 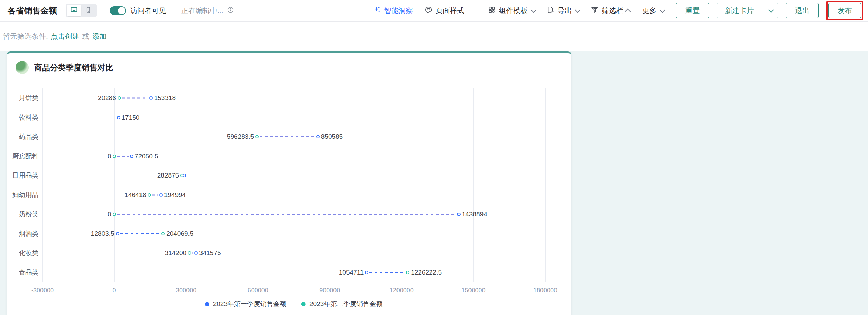 What do you see at coordinates (770, 11) in the screenshot?
I see `topbar-buttons: 重置 新建卡片 退出 发布` at bounding box center [770, 11].